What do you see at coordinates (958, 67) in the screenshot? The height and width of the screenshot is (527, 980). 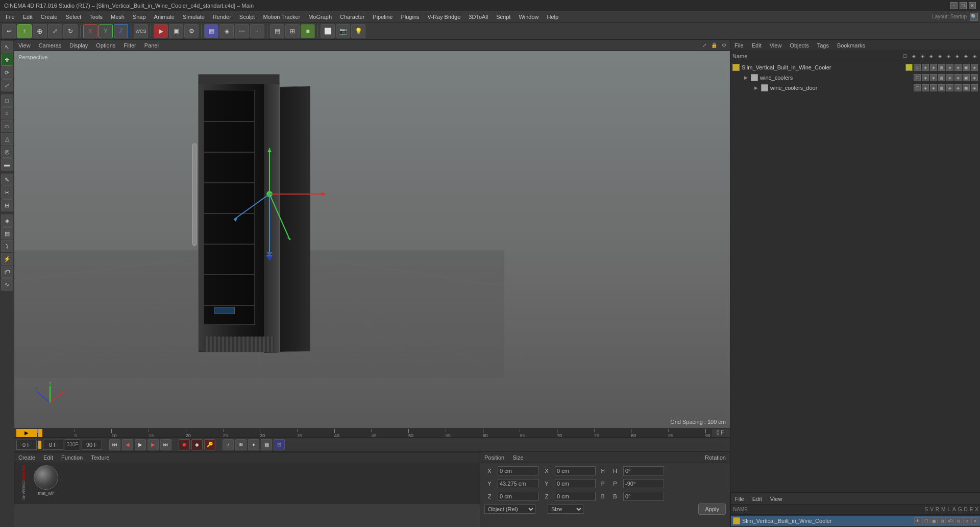 I see `obj-icon-checkmark-7: ◈` at bounding box center [958, 67].